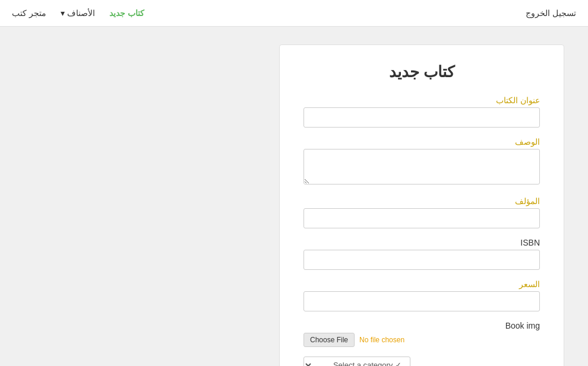 The width and height of the screenshot is (588, 366). What do you see at coordinates (382, 340) in the screenshot?
I see `no-file-text: No file chosen` at bounding box center [382, 340].